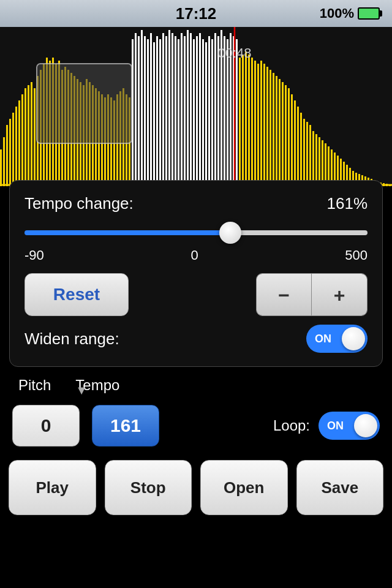 Image resolution: width=392 pixels, height=588 pixels. I want to click on bottom-buttons: Play Stop Open Save, so click(196, 488).